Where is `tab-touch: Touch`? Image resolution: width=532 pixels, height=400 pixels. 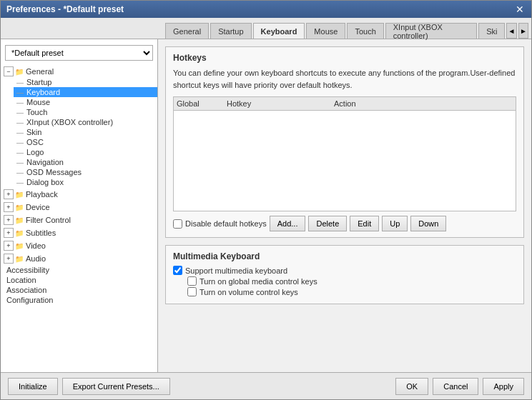
tab-touch: Touch is located at coordinates (365, 31).